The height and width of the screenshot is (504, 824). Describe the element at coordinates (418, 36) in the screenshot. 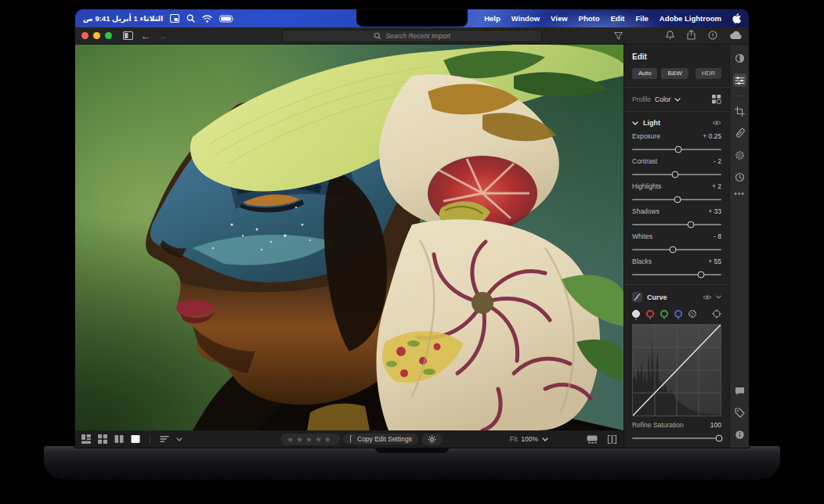

I see `search-placeholder: Search Recent Import` at that location.